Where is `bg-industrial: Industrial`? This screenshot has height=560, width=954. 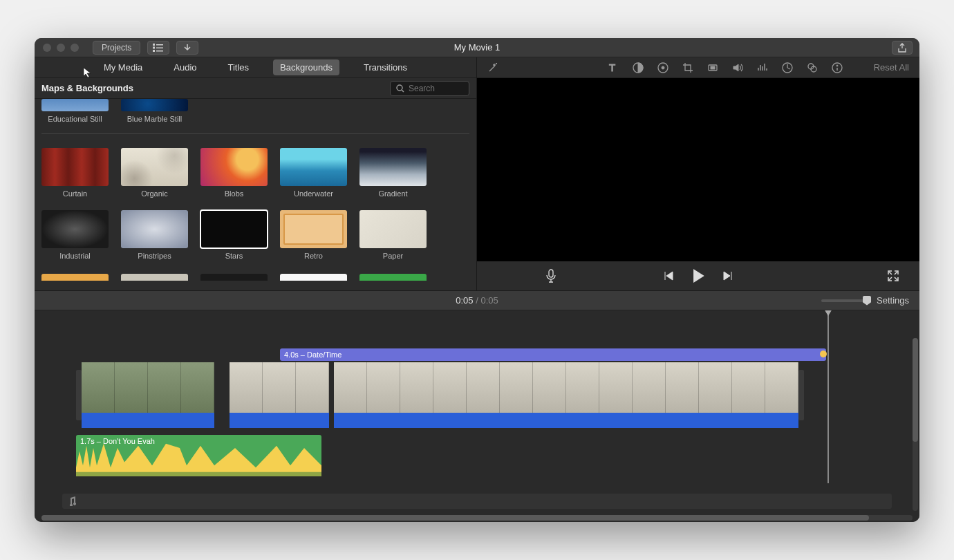
bg-industrial: Industrial is located at coordinates (75, 235).